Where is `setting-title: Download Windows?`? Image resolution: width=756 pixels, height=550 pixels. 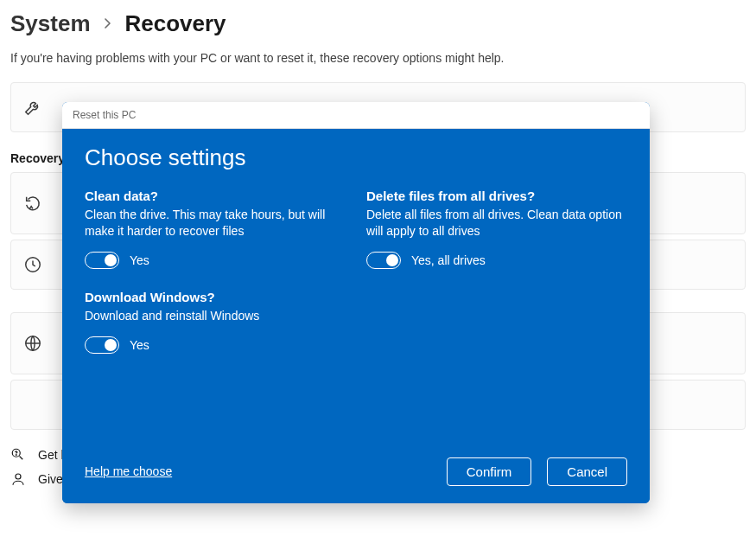 setting-title: Download Windows? is located at coordinates (215, 297).